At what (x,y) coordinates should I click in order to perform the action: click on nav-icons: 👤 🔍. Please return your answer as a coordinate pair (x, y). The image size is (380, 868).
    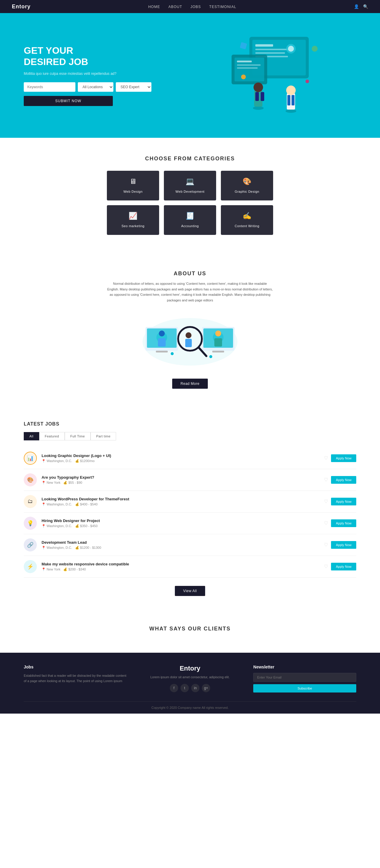
    Looking at the image, I should click on (361, 6).